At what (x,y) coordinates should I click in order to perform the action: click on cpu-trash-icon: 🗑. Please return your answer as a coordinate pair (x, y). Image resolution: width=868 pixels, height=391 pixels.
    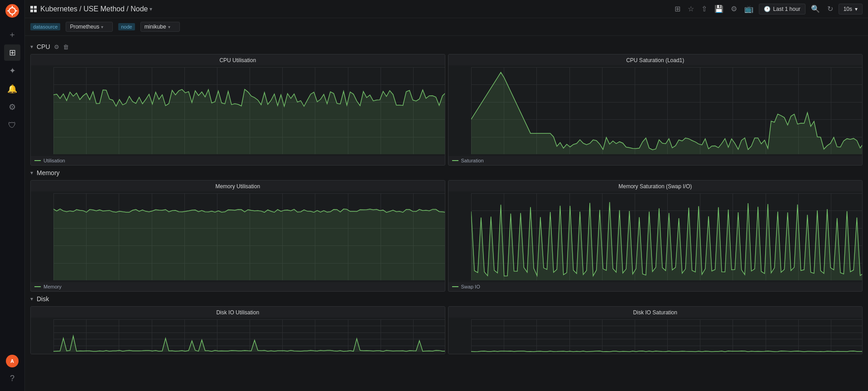
    Looking at the image, I should click on (66, 47).